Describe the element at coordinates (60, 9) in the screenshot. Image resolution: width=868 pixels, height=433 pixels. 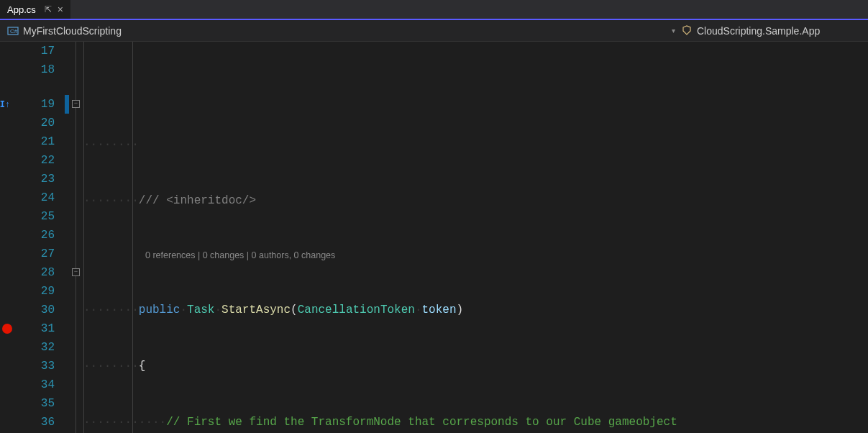
I see `close-icon: ×` at that location.